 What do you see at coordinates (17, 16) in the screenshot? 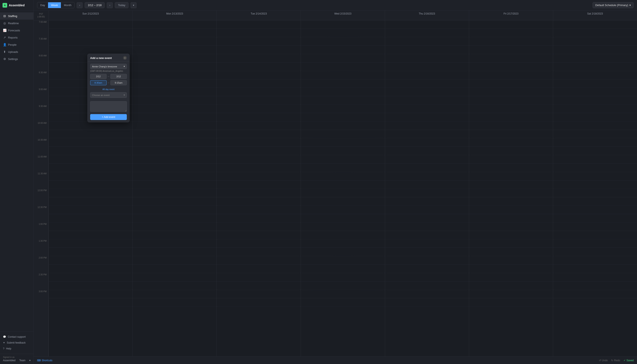
I see `sidebar-item-staffing: ⊟ Staffing` at bounding box center [17, 16].